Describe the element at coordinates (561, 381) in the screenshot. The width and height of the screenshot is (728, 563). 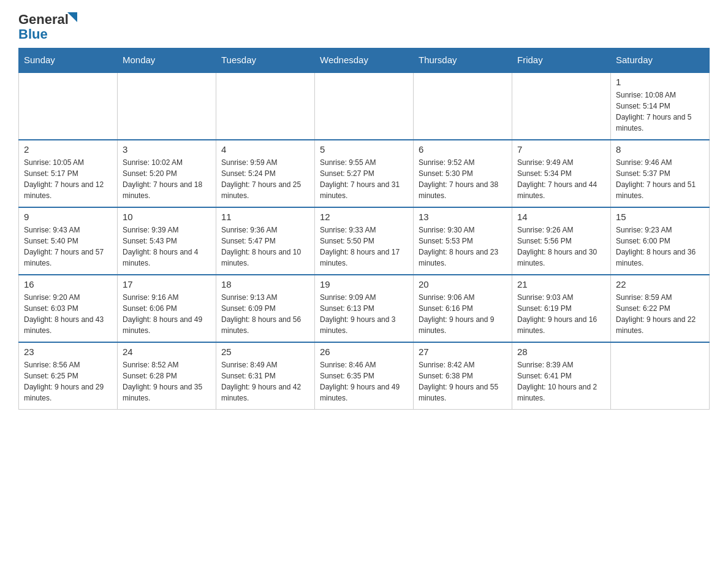
I see `day-info: Sunrise: 8:39 AMSunset: 6:41 PMDaylight:…` at that location.